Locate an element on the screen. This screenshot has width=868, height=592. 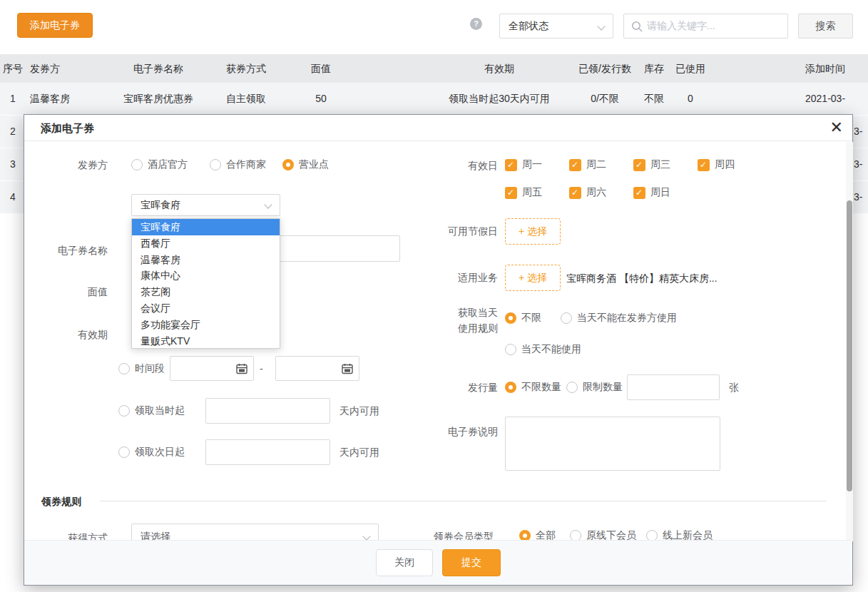
search-button: 搜索 is located at coordinates (826, 26).